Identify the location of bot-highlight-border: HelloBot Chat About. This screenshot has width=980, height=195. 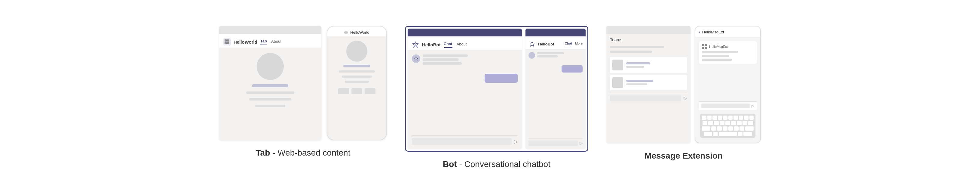
(496, 89).